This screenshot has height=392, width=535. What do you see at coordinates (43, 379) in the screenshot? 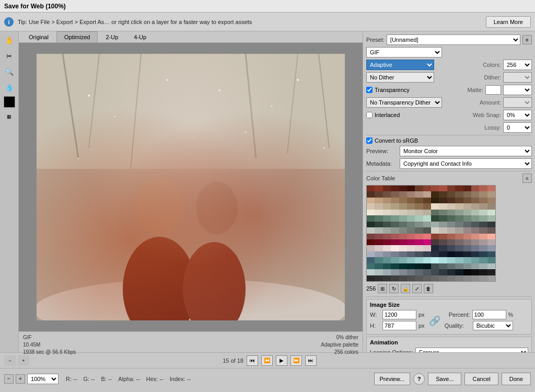
I see `zoom-select: 100%` at bounding box center [43, 379].